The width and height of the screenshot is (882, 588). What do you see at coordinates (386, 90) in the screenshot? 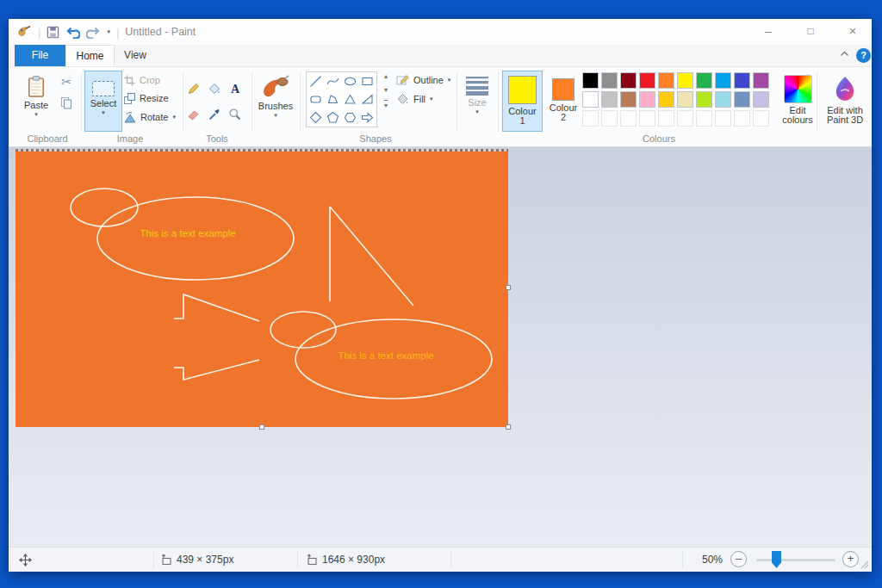
I see `shapes-scroll-down-icon: ▾` at bounding box center [386, 90].